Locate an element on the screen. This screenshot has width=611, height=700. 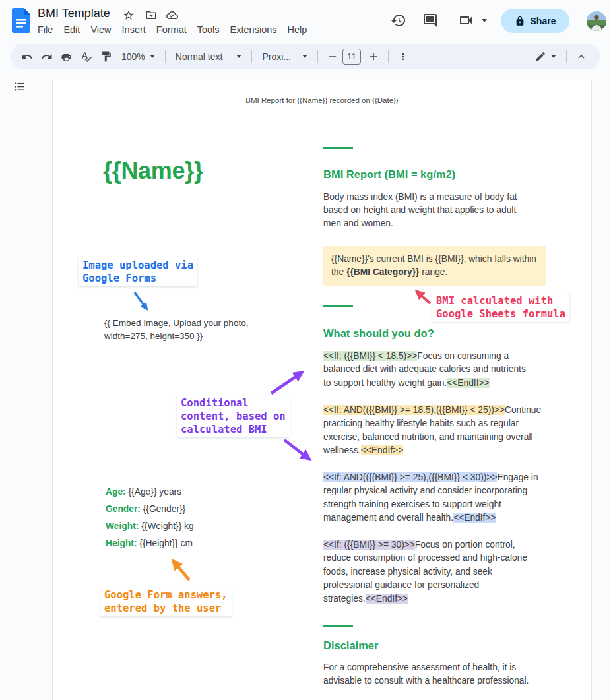
version-history-icon is located at coordinates (399, 20).